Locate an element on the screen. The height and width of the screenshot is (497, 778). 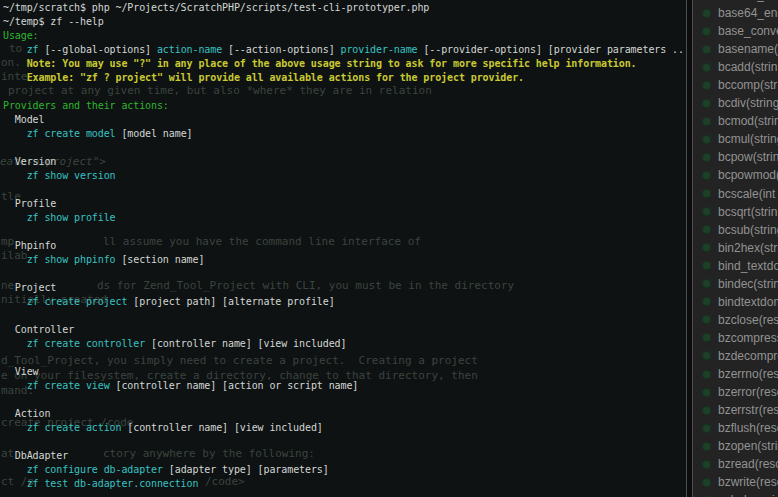
terminal-text-segment: Version is located at coordinates (30, 162).